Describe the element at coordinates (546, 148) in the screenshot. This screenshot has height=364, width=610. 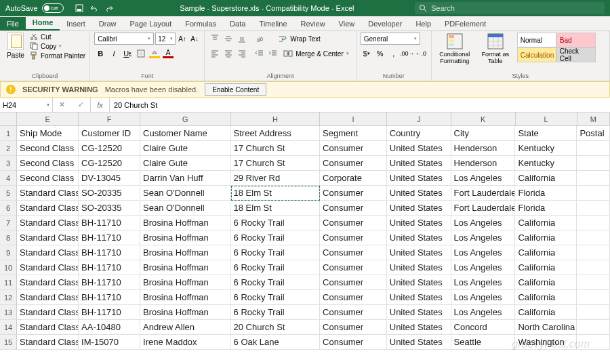
I see `cell: Kentucky` at that location.